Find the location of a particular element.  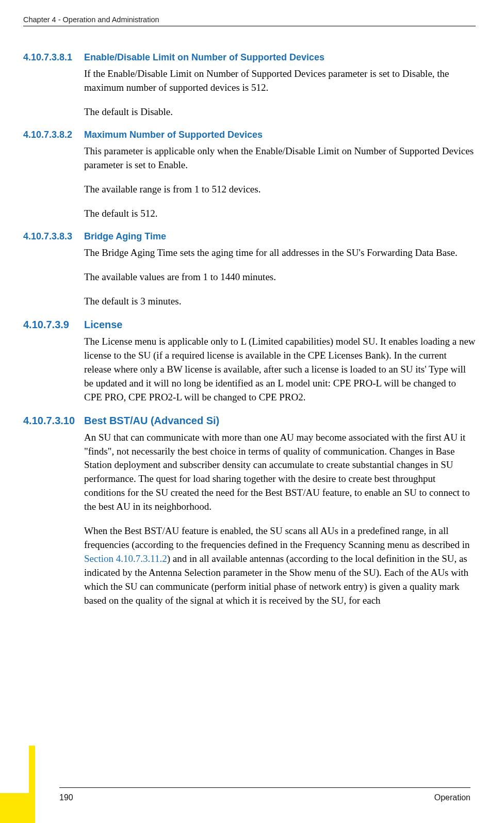

paragraph: This parameter is applicable only when t… is located at coordinates (280, 158).